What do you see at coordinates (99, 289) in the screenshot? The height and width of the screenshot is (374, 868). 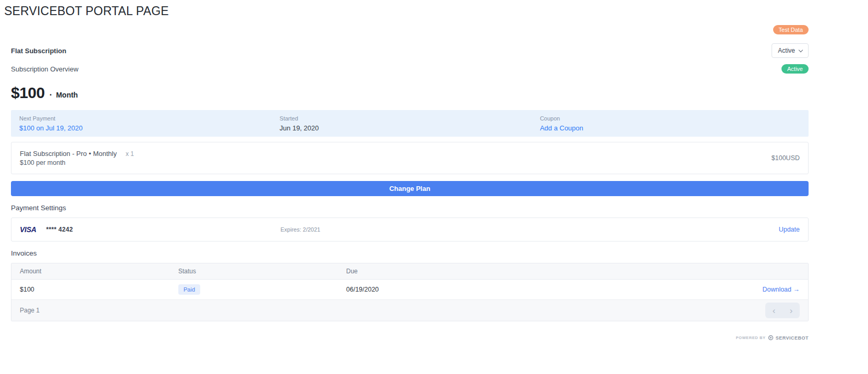 I see `invoice-amount: $100` at bounding box center [99, 289].